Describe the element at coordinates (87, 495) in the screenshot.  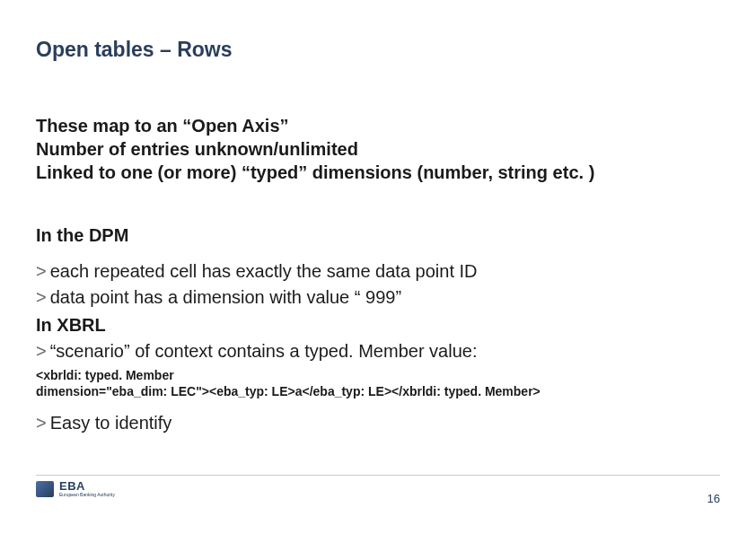
I see `eba-logo-sub: European Banking Authority` at that location.